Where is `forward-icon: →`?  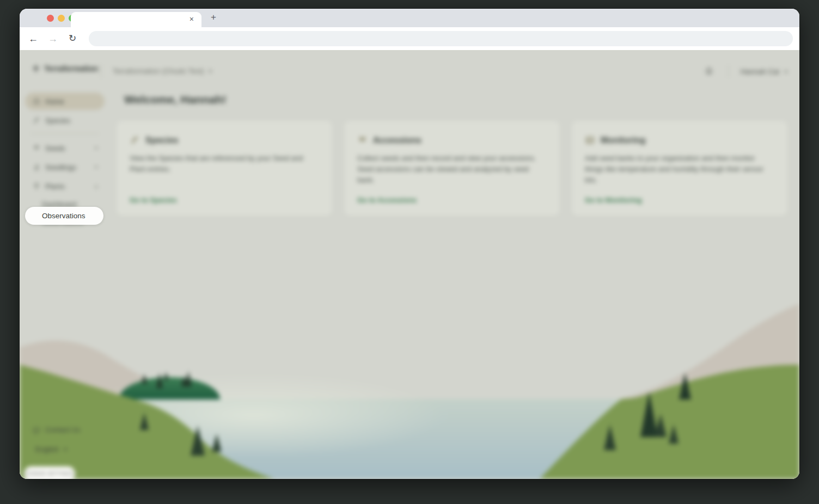
forward-icon: → is located at coordinates (53, 39).